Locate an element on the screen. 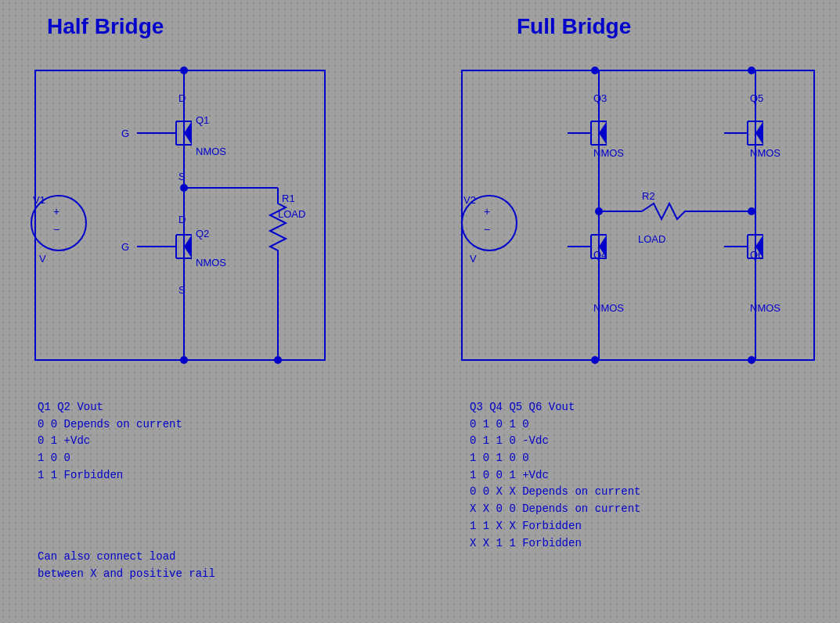  tt-full-row3: 1 0 1 0 0 is located at coordinates (555, 459).